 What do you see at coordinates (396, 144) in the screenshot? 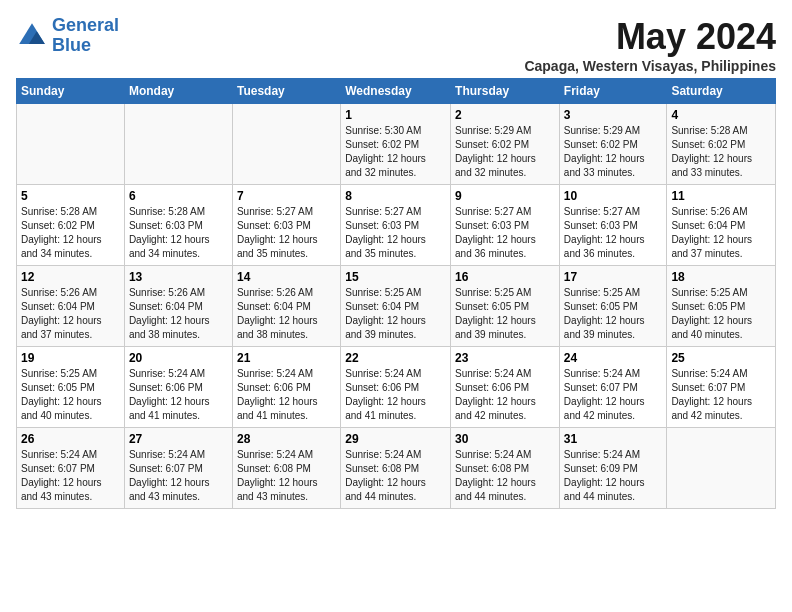
I see `calendar-day-cell: 1Sunrise: 5:30 AM Sunset: 6:02 PM Daylig…` at bounding box center [396, 144].